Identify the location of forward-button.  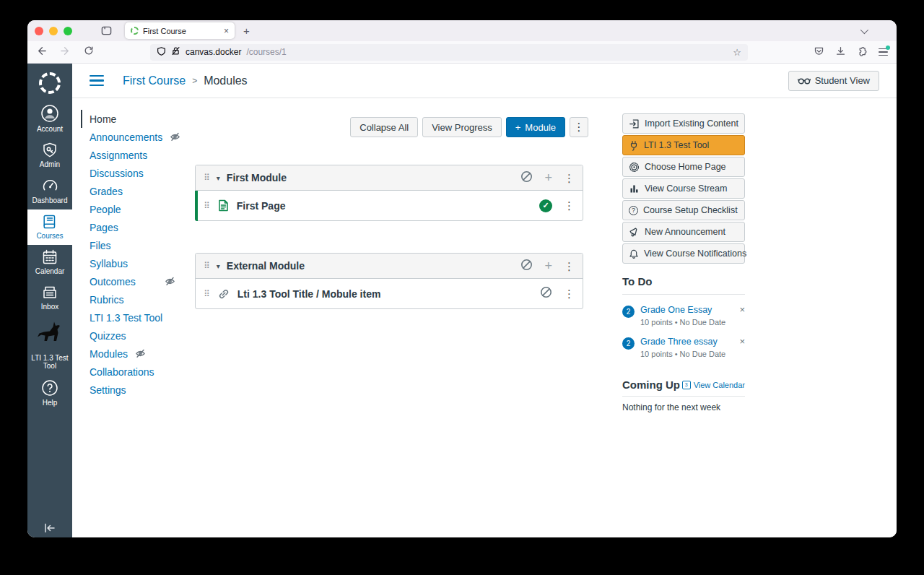
(65, 52).